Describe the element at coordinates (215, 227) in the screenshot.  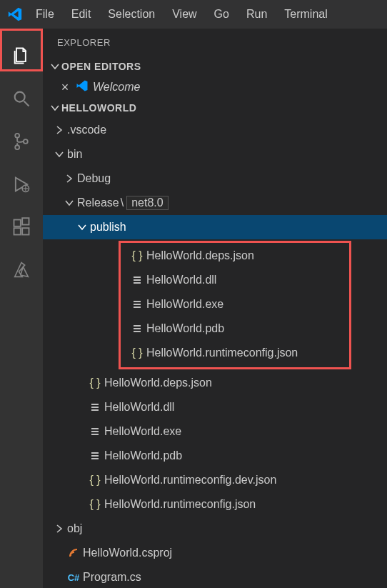
I see `folder-publish: publish` at that location.